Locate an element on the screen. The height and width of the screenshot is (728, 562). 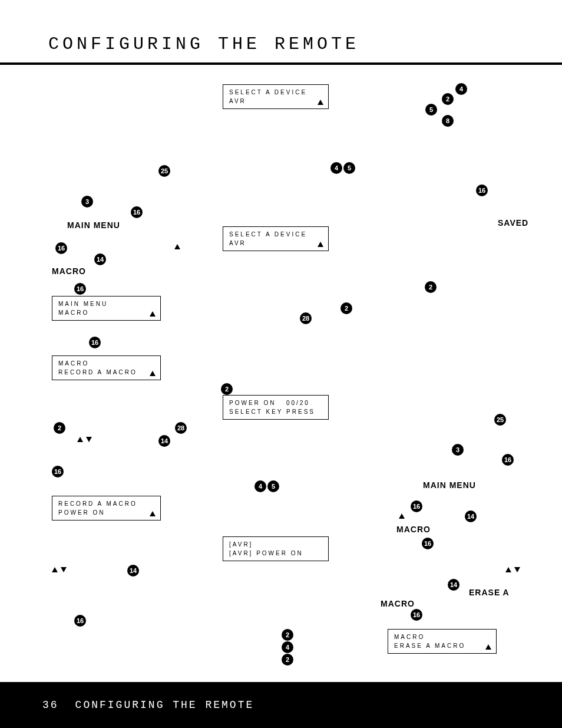
badge-8: 8 is located at coordinates (448, 121).